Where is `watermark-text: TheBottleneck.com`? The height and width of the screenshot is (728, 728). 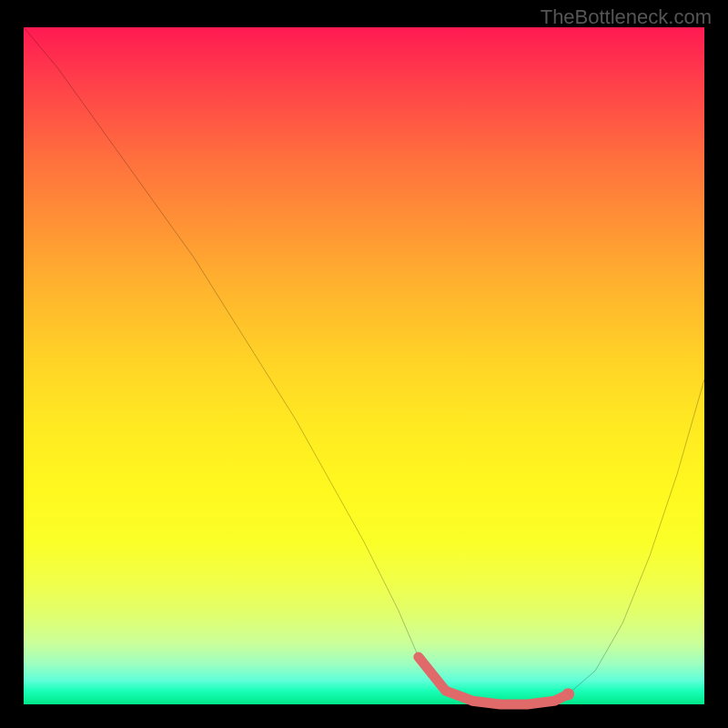
watermark-text: TheBottleneck.com is located at coordinates (626, 17).